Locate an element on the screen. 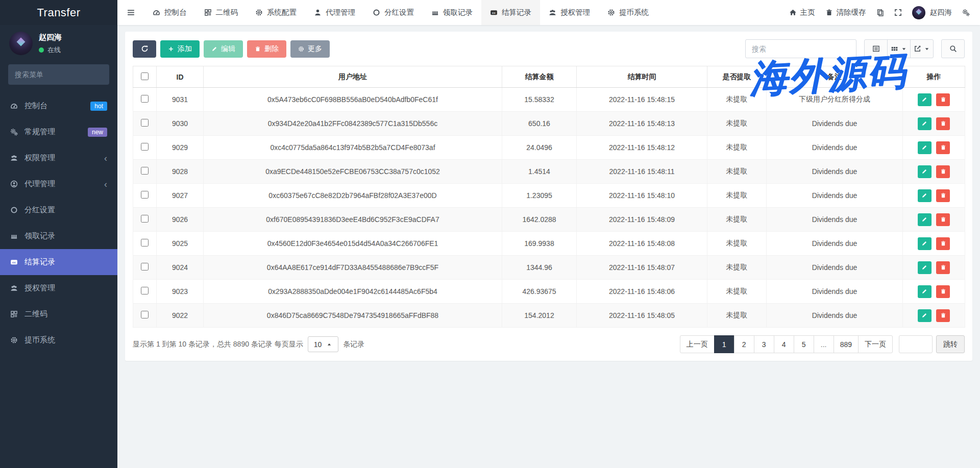  prev-page-button: 上一页 is located at coordinates (697, 344).